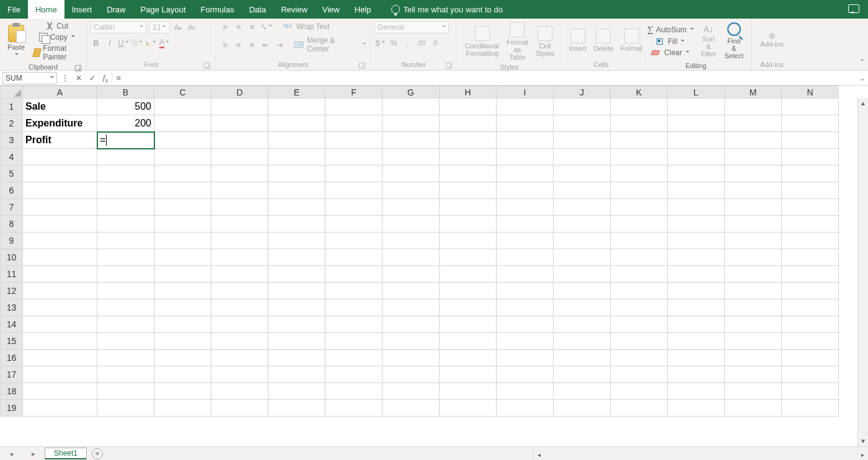 The image size is (868, 460). I want to click on format-as-table-button: Format as Table, so click(517, 42).